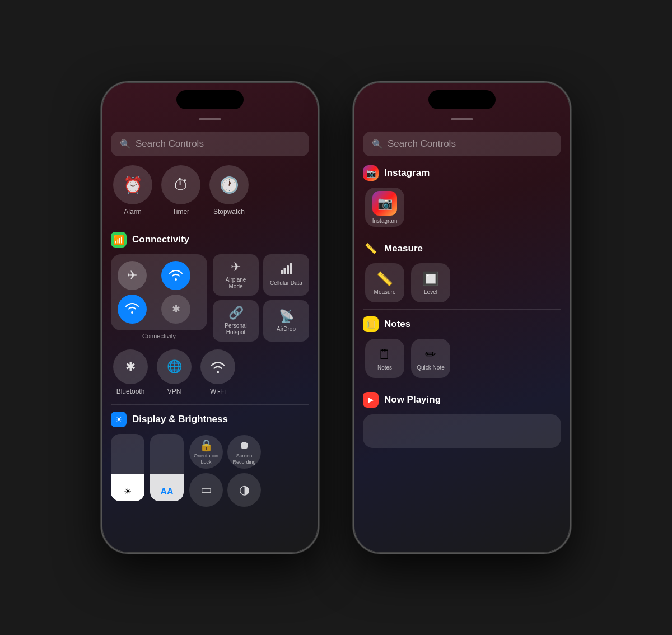 This screenshot has height=635, width=672. Describe the element at coordinates (167, 488) in the screenshot. I see `textsize-fill: AA` at that location.